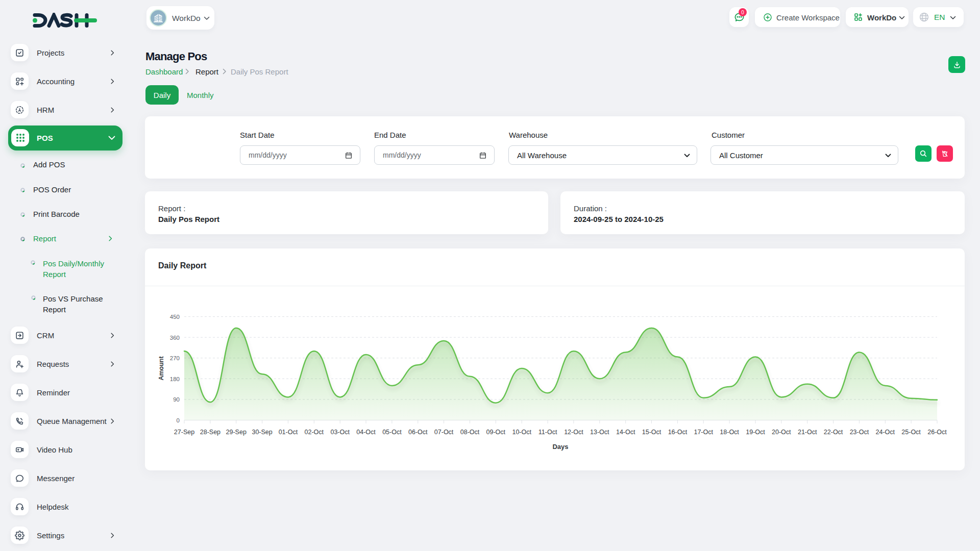 This screenshot has height=551, width=980. I want to click on svg-text: Days, so click(560, 447).